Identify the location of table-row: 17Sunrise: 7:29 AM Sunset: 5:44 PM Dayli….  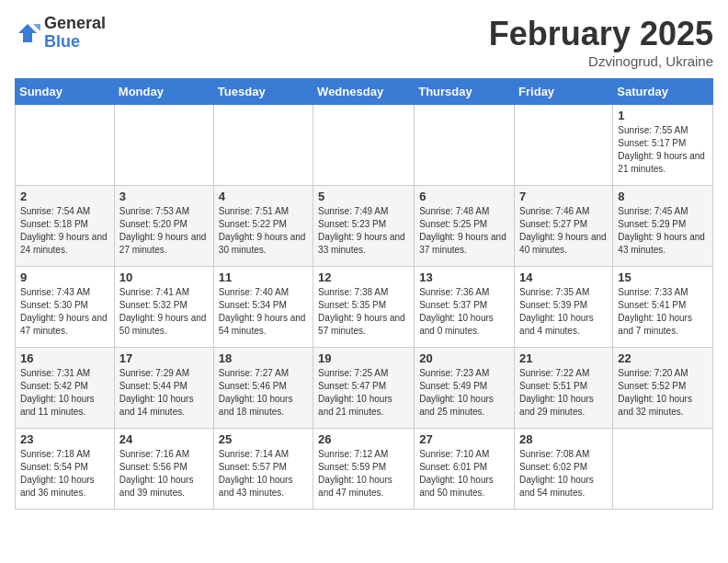
(164, 388).